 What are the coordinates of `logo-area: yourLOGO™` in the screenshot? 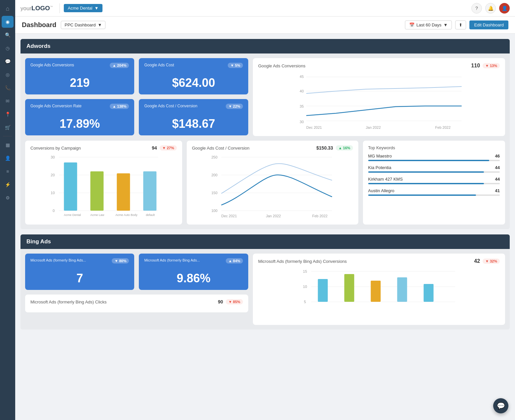 It's located at (37, 8).